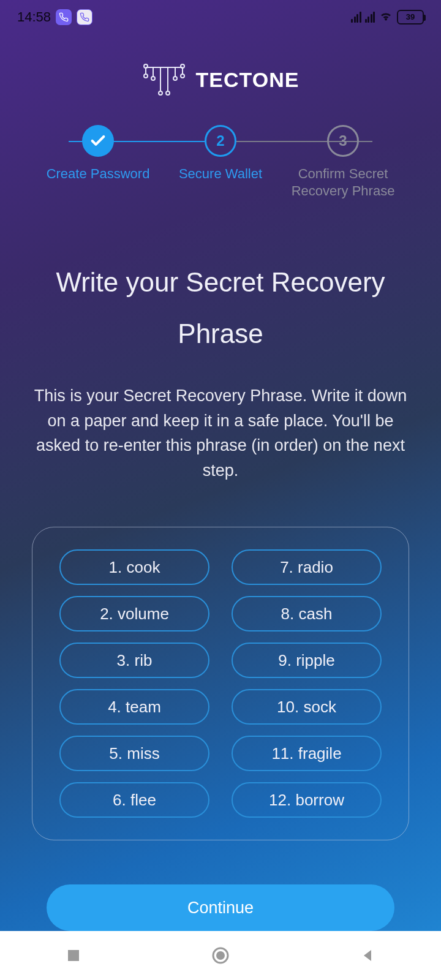  What do you see at coordinates (98, 154) in the screenshot?
I see `step-create-password: Create Password` at bounding box center [98, 154].